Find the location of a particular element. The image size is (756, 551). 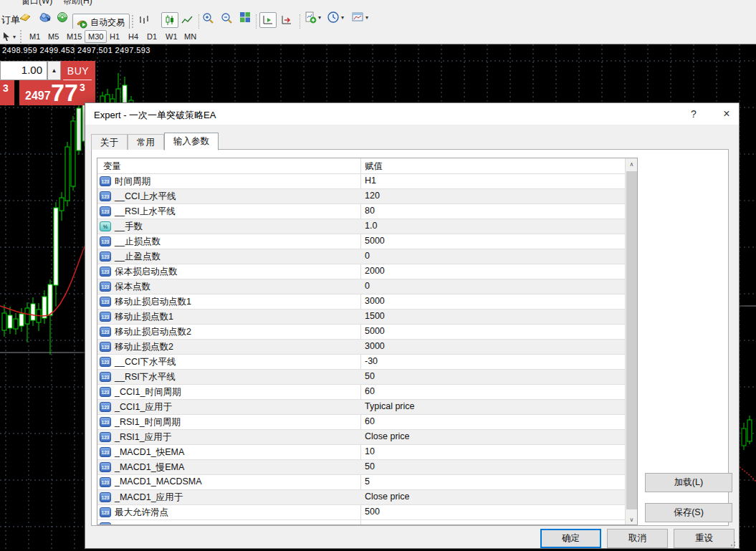

scrollbar-down-icon: ∨ is located at coordinates (632, 519).